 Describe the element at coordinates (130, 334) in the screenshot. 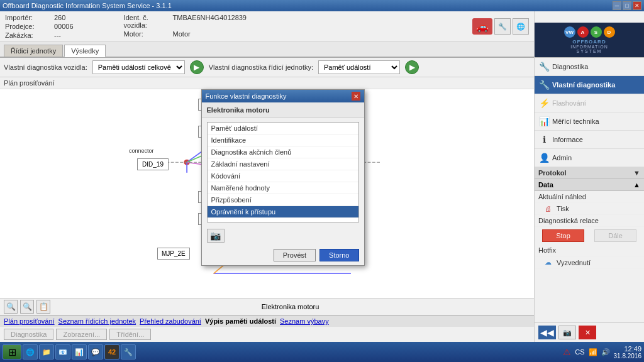

I see `trideni-btn: Třídění...` at that location.